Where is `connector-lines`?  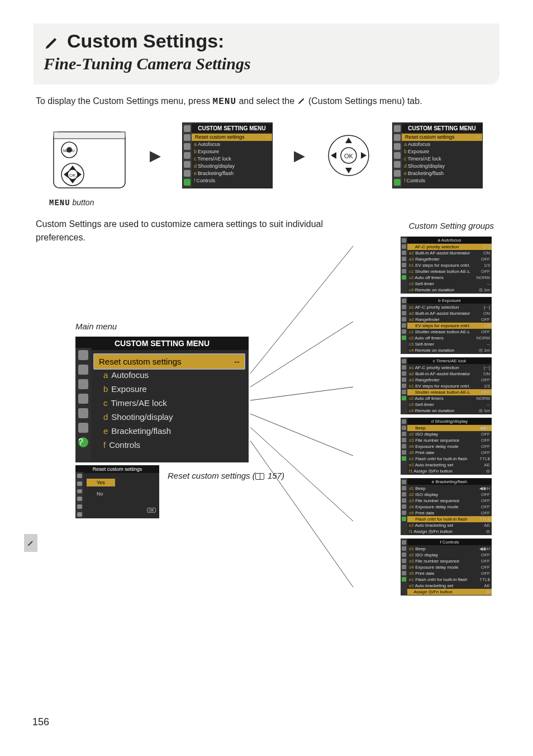
connector-lines is located at coordinates (302, 442).